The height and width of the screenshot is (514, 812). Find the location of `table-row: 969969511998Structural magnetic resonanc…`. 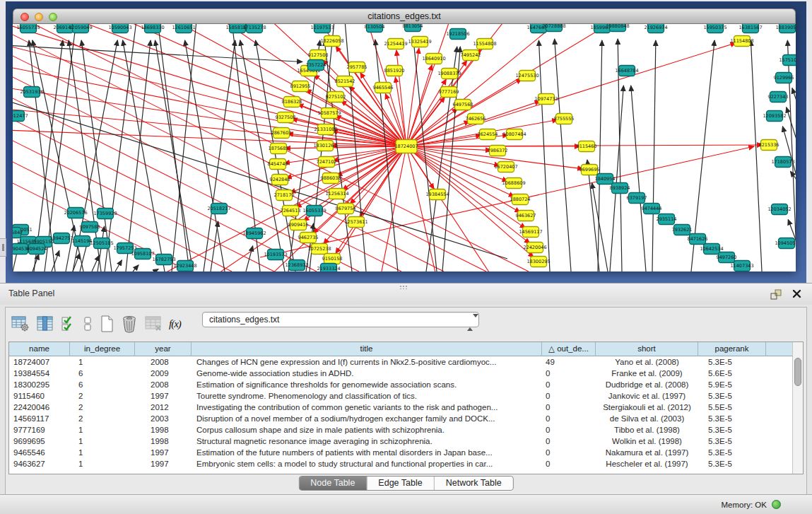

table-row: 969969511998Structural magnetic resonanc… is located at coordinates (406, 441).